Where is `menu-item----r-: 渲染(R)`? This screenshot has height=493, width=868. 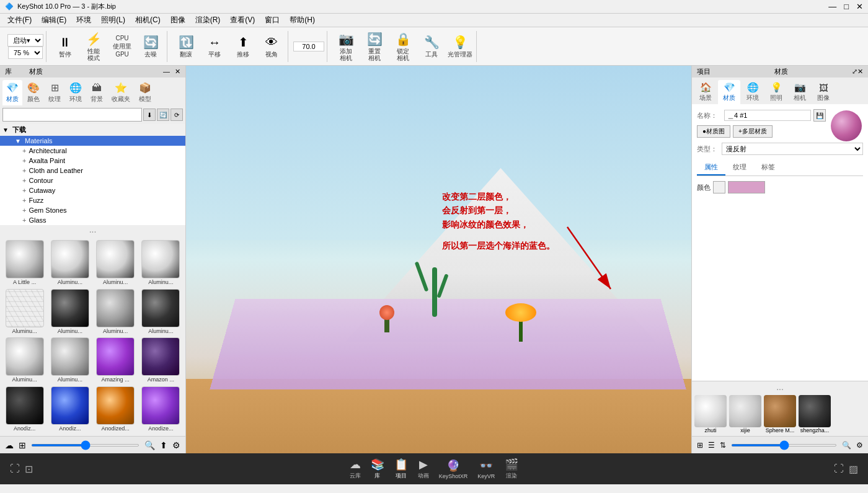
menu-item----r-: 渲染(R) is located at coordinates (208, 20).